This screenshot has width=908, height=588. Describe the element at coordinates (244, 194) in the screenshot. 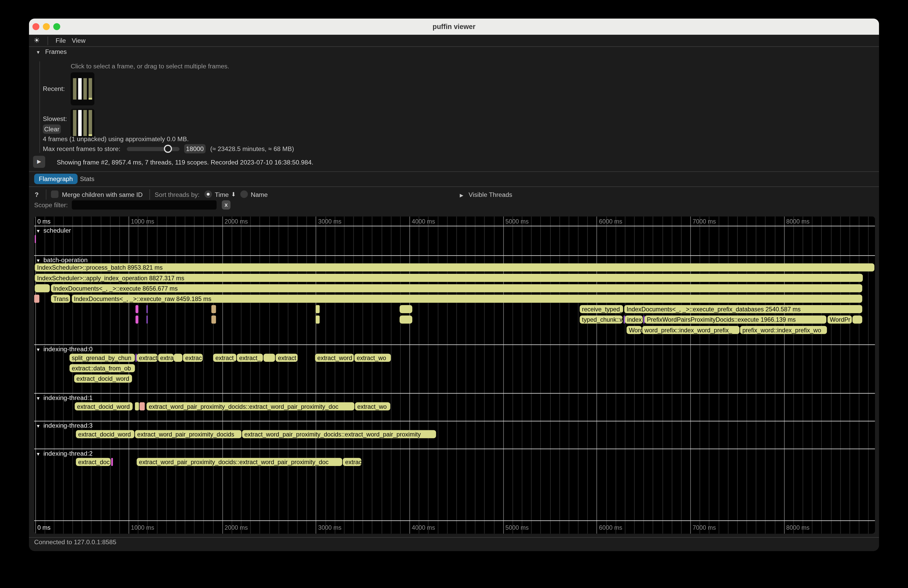

I see `sort-name-radio` at that location.